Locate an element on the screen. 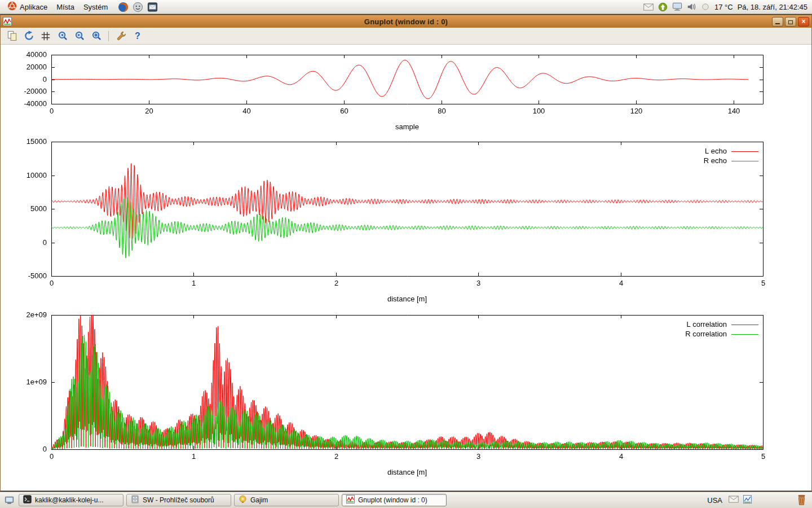 Image resolution: width=812 pixels, height=508 pixels. update-notifier-icon is located at coordinates (663, 7).